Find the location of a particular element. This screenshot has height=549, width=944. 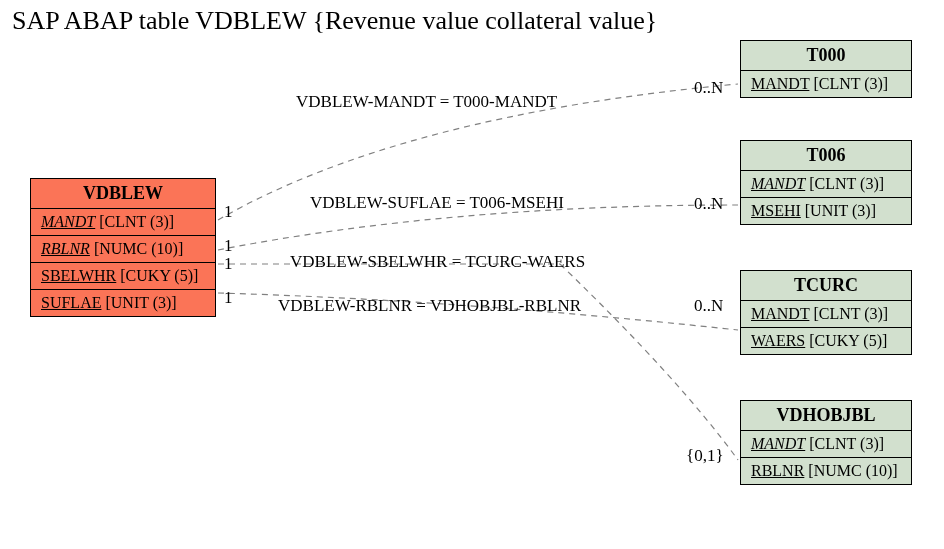

cardinality-right: {0,1} is located at coordinates (705, 456).